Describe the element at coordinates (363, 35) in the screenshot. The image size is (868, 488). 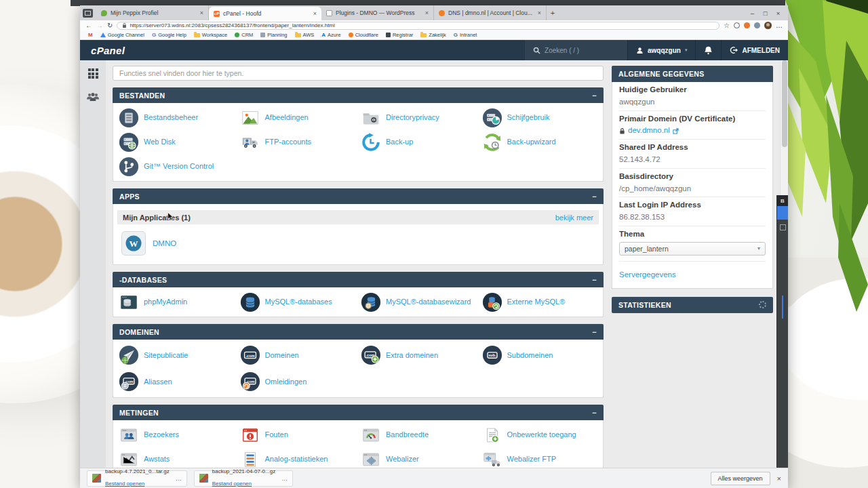
I see `bookmark-cloudflare: Cloudflare` at that location.